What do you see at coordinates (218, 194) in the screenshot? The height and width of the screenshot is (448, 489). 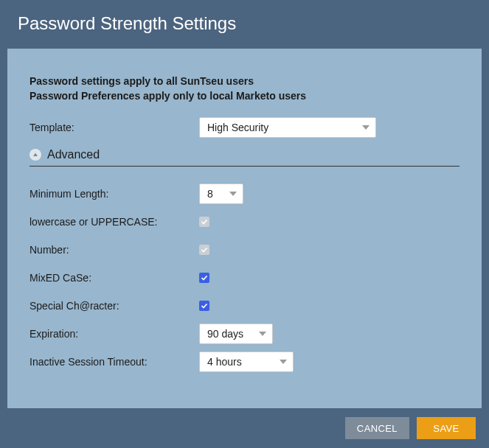 I see `min-length-value: 8` at bounding box center [218, 194].